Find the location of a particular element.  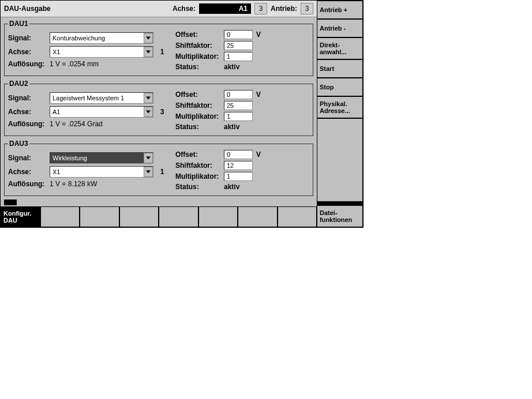

sidebar-spacer is located at coordinates (340, 160).